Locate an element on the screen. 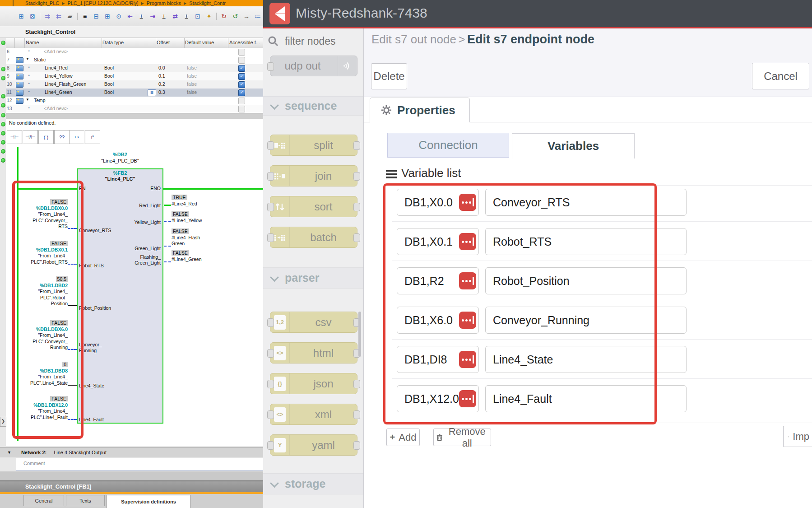 The image size is (812, 508). group-name-cell: Temp is located at coordinates (40, 100).